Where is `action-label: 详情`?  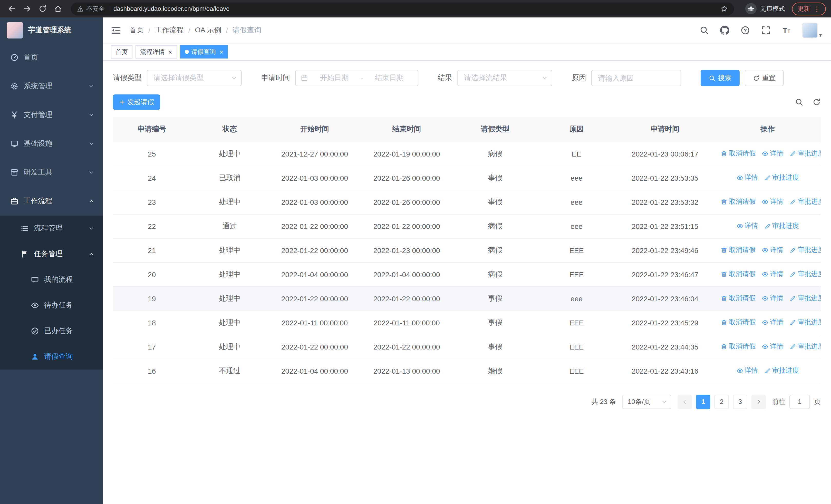 action-label: 详情 is located at coordinates (776, 347).